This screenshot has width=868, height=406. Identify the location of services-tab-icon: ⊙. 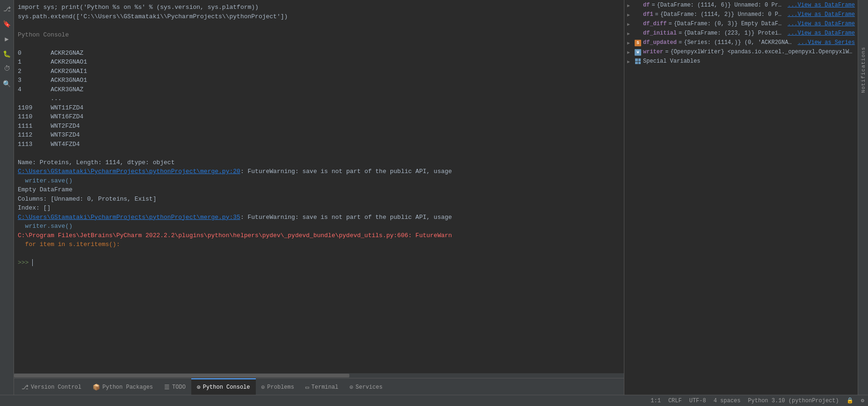
(351, 387).